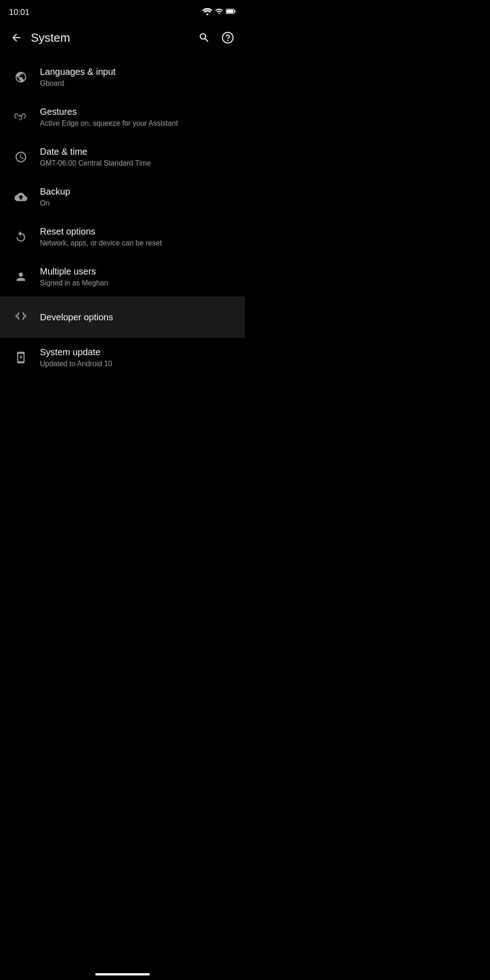 The image size is (490, 980). What do you see at coordinates (21, 77) in the screenshot?
I see `globe-icon` at bounding box center [21, 77].